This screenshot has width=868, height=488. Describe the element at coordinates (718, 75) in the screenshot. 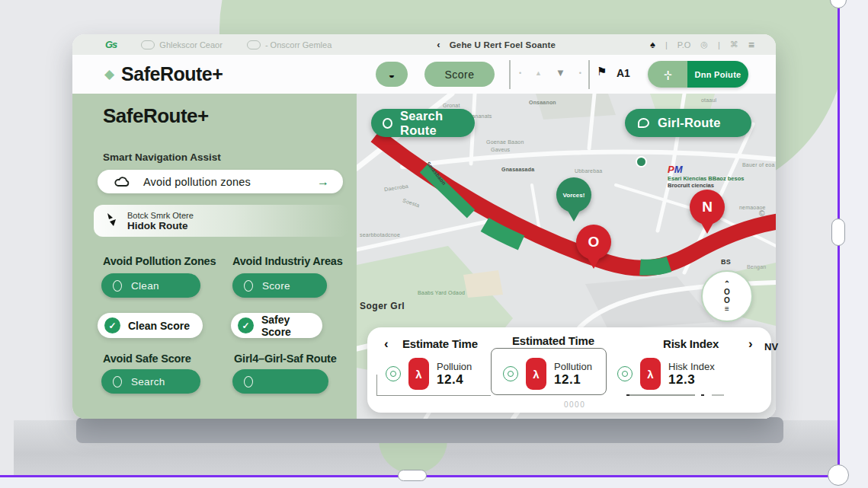

I see `data-points-label: Dnn Poiute` at that location.